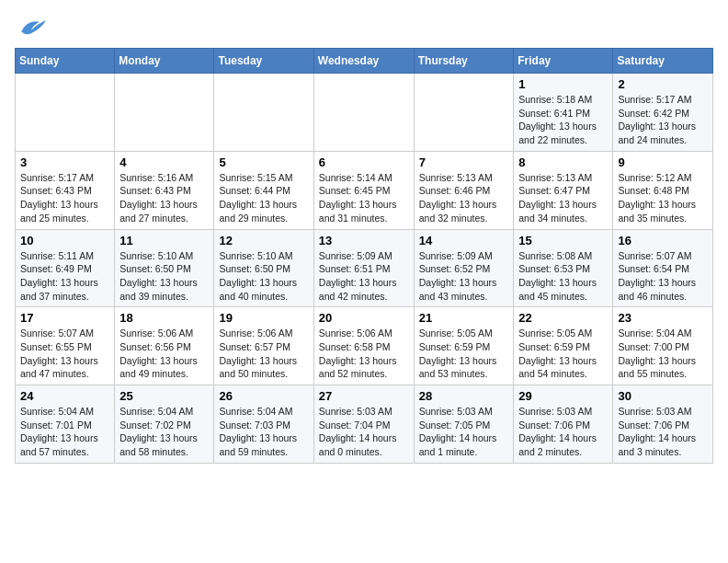  I want to click on day-number: 18, so click(164, 318).